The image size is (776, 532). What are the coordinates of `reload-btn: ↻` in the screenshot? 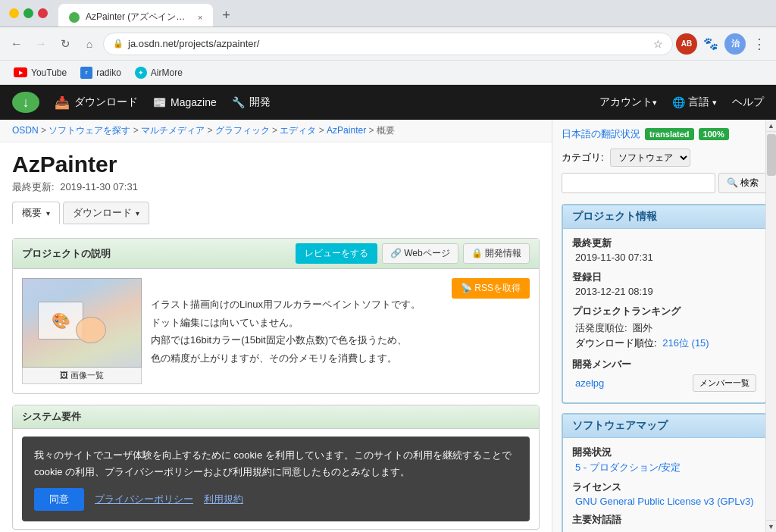 It's located at (65, 44).